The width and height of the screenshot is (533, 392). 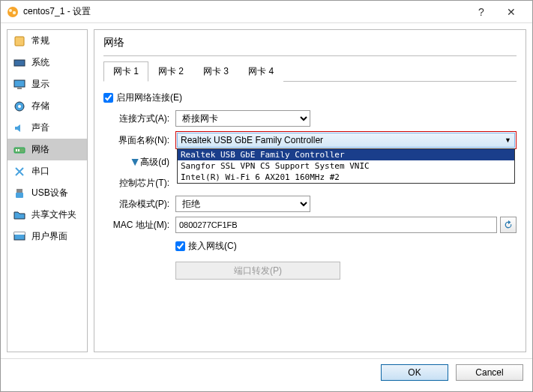 I want to click on chevron-down-icon: ▼, so click(x=508, y=140).